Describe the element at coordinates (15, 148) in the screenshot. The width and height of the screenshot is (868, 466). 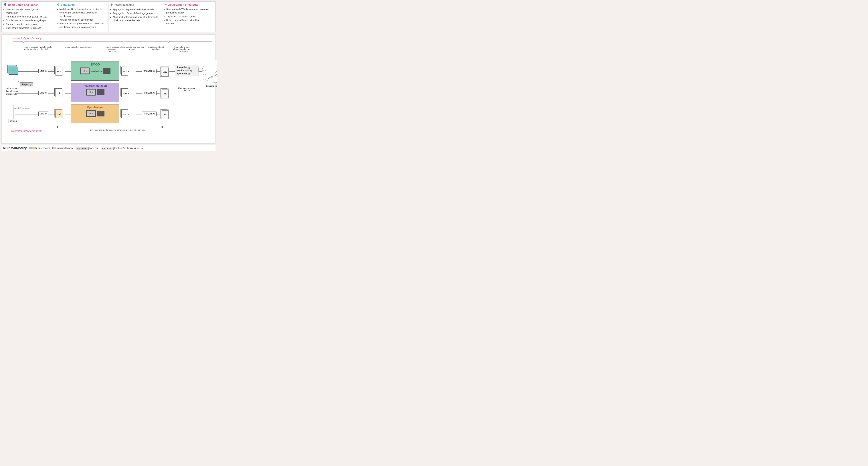
I see `brand-name: MultiMalModPy` at that location.